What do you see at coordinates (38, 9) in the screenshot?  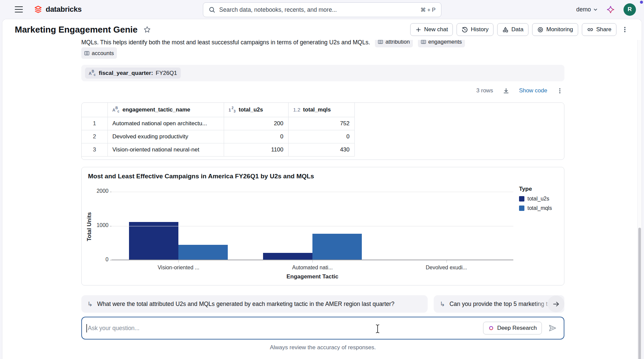 I see `databricks-logo-icon` at bounding box center [38, 9].